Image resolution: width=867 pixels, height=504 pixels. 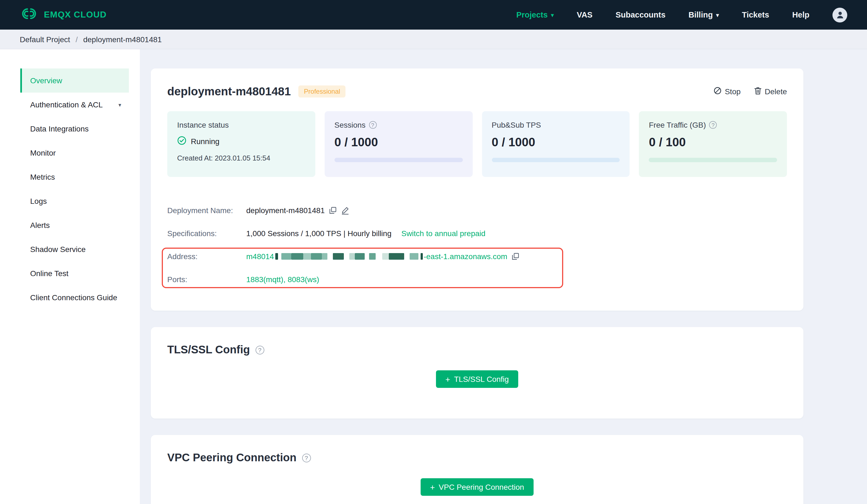 What do you see at coordinates (242, 144) in the screenshot?
I see `stat-instance-status: Instance status Running Created At: 2023…` at bounding box center [242, 144].